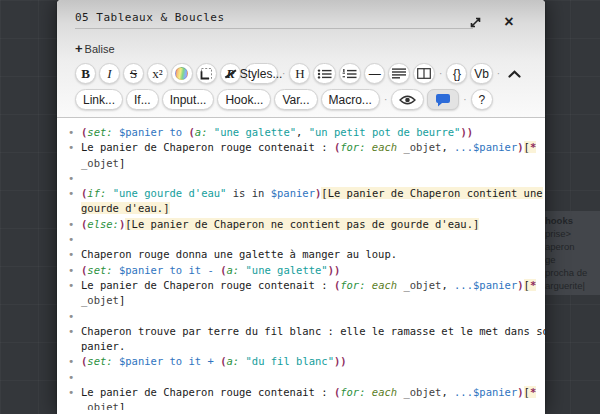 The height and width of the screenshot is (414, 600). What do you see at coordinates (350, 74) in the screenshot?
I see `numbered-list-button` at bounding box center [350, 74].